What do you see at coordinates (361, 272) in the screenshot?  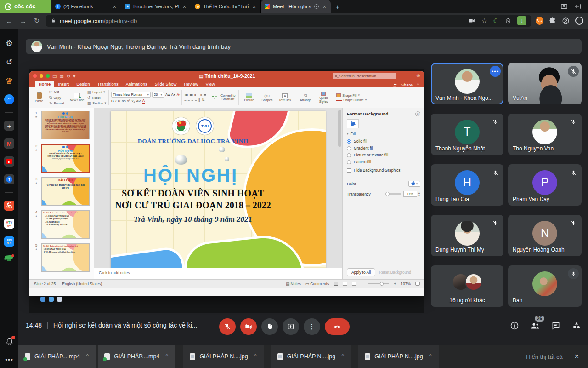 I see `apply-to-all-button: Apply to All` at bounding box center [361, 272].